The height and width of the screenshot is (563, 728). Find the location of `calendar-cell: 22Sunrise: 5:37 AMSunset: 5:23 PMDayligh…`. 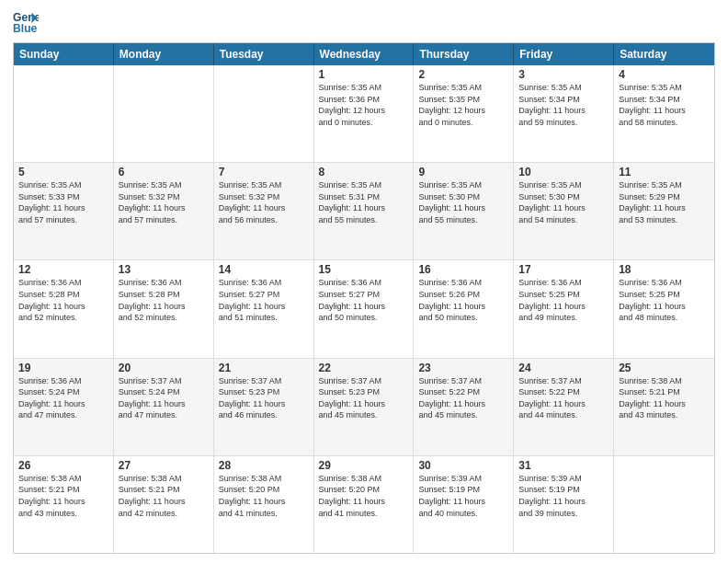

calendar-cell: 22Sunrise: 5:37 AMSunset: 5:23 PMDayligh… is located at coordinates (364, 407).